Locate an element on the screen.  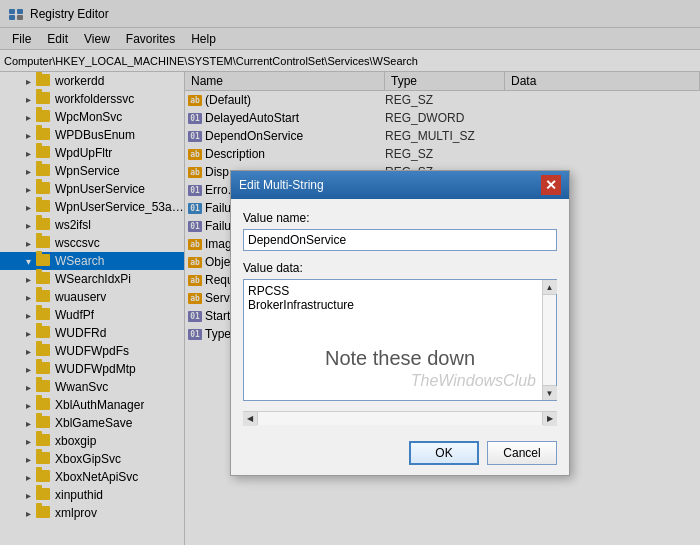
value-data-wrap: RPCSS BrokerInfrastructure ▲ ▼ TheWindow… is located at coordinates (400, 340).